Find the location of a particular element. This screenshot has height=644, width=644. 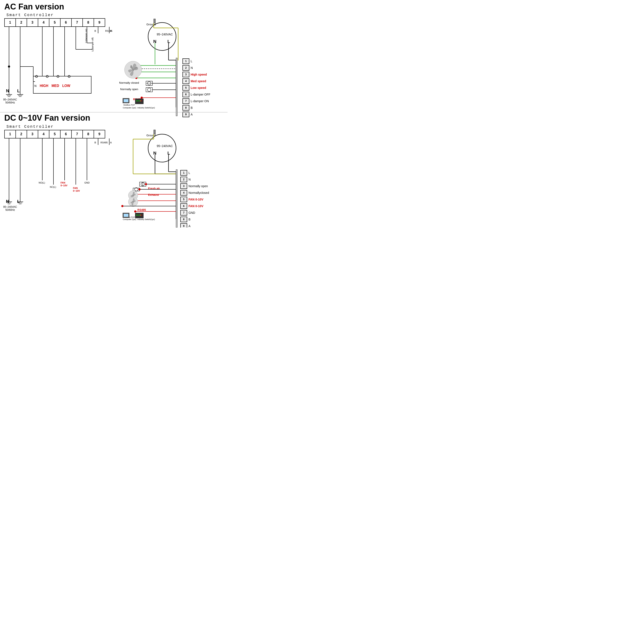

svg-text: LOW is located at coordinates (66, 86).